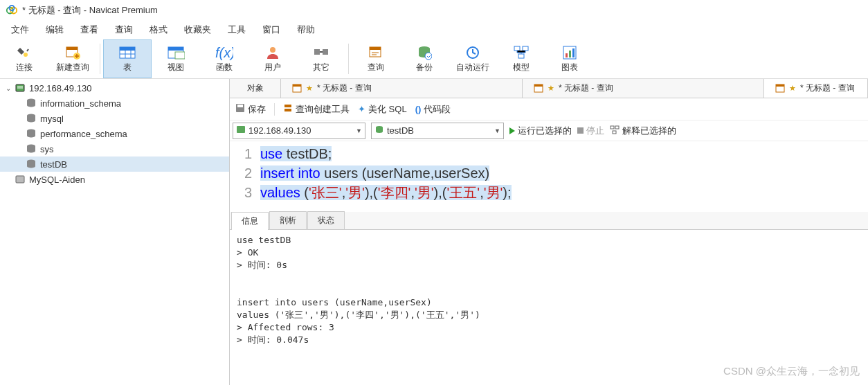  I want to click on editor-line: 3values ('张三','男'),('李四','男'),('王五','男')…, so click(549, 192).